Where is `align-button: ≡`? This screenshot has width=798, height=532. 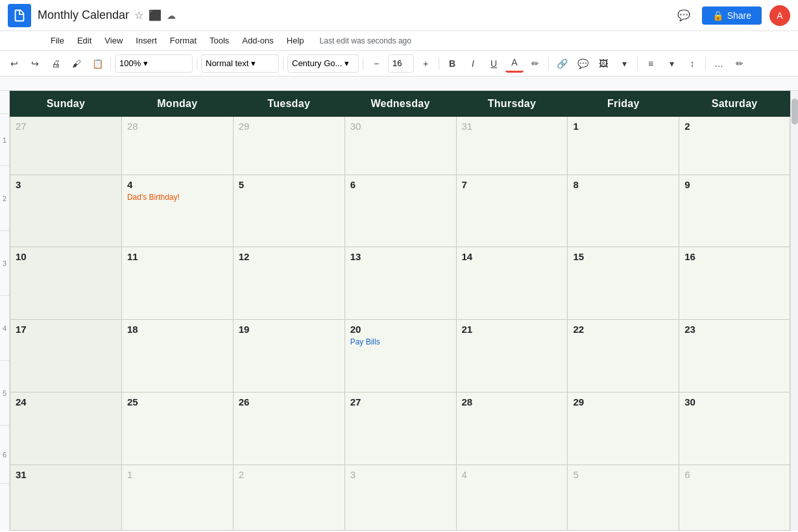 align-button: ≡ is located at coordinates (651, 64).